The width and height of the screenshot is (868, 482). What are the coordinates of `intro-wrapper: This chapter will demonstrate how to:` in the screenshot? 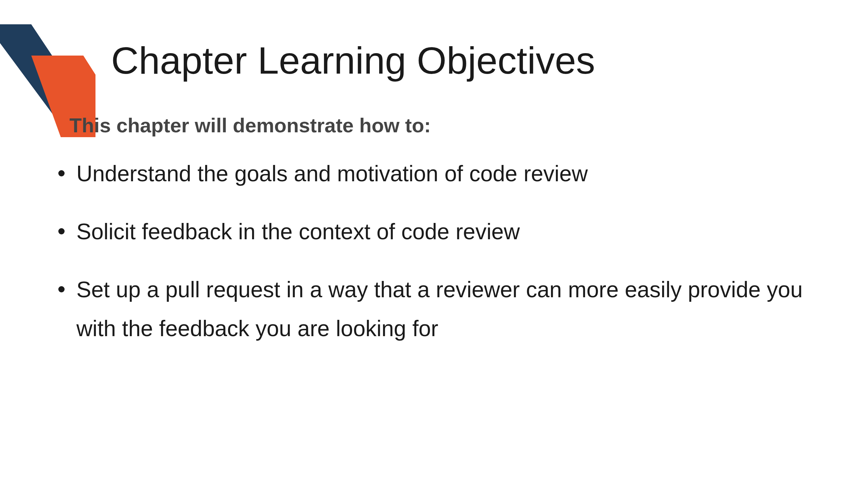 It's located at (448, 125).